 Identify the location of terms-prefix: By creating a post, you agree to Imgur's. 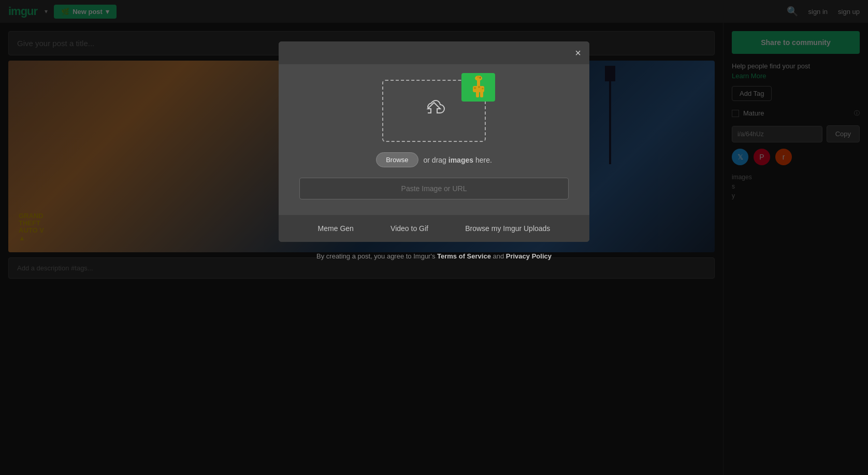
(377, 256).